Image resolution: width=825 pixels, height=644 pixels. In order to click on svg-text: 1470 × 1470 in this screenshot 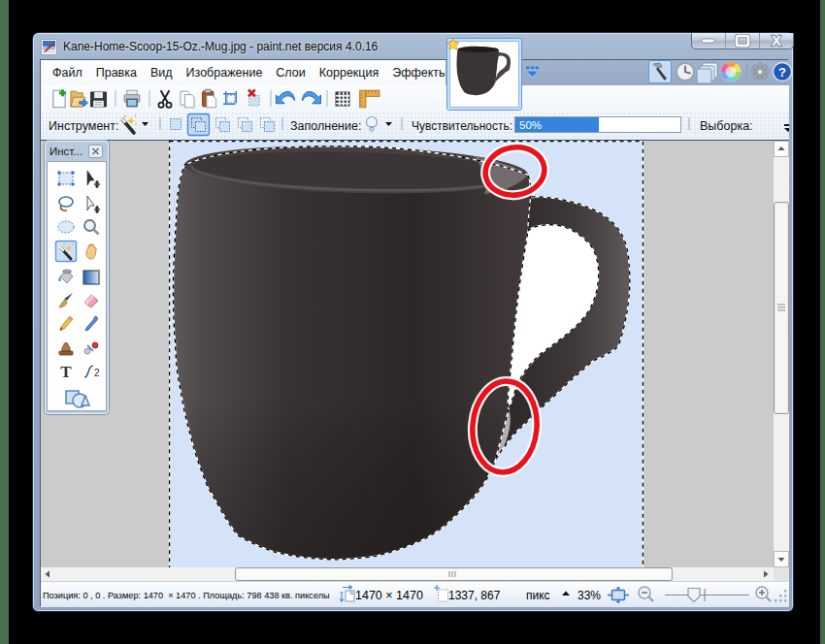, I will do `click(389, 596)`.